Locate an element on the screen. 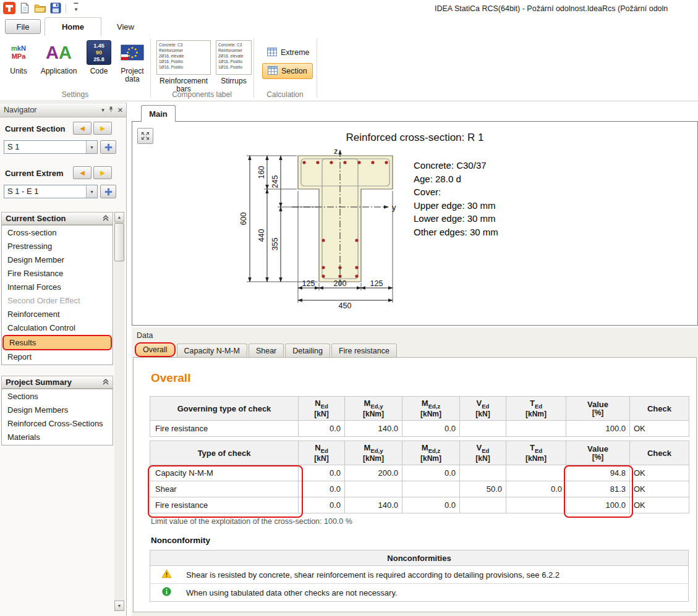 Image resolution: width=698 pixels, height=616 pixels. section-info-line: Concrete: C30/37 is located at coordinates (456, 166).